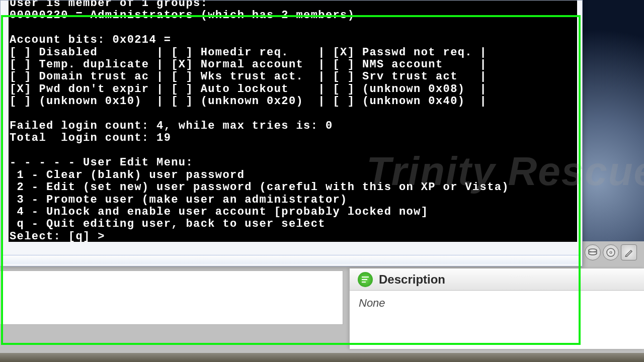  I want to click on left-info-panel, so click(172, 298).